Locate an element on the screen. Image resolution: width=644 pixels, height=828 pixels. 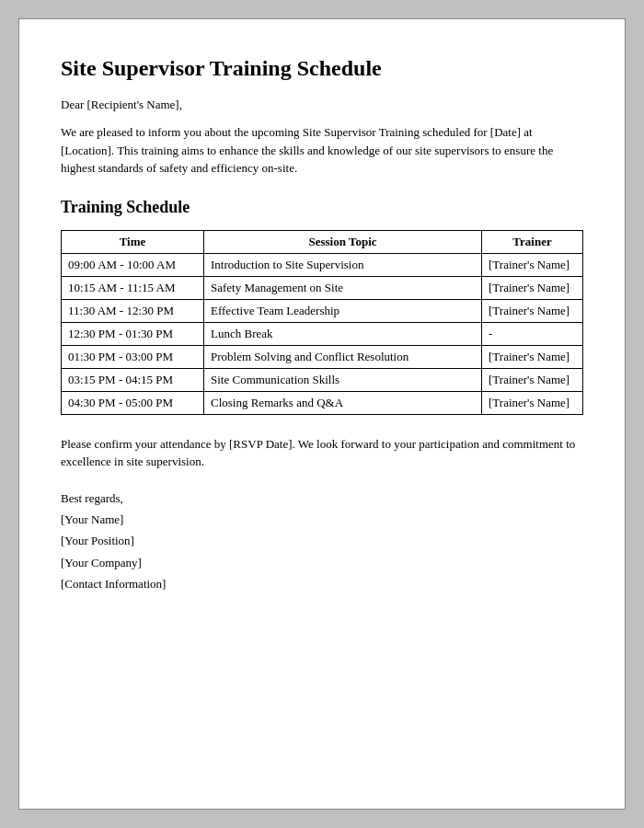
column-header-time: Time is located at coordinates (132, 241).